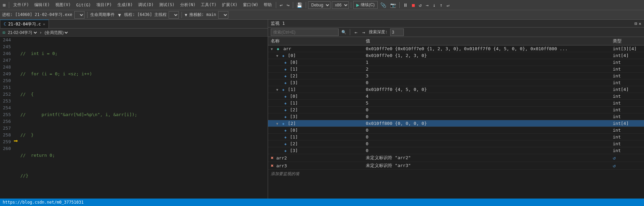 The height and width of the screenshot is (206, 644). What do you see at coordinates (456, 96) in the screenshot?
I see `table-row: ◈ [0] 4 int` at bounding box center [456, 96].